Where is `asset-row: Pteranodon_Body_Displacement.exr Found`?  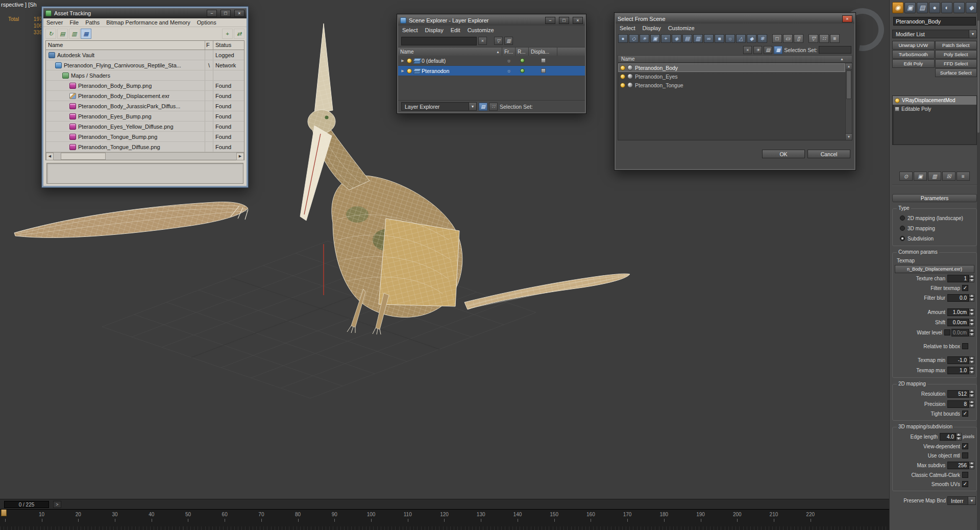 asset-row: Pteranodon_Body_Displacement.exr Found is located at coordinates (145, 96).